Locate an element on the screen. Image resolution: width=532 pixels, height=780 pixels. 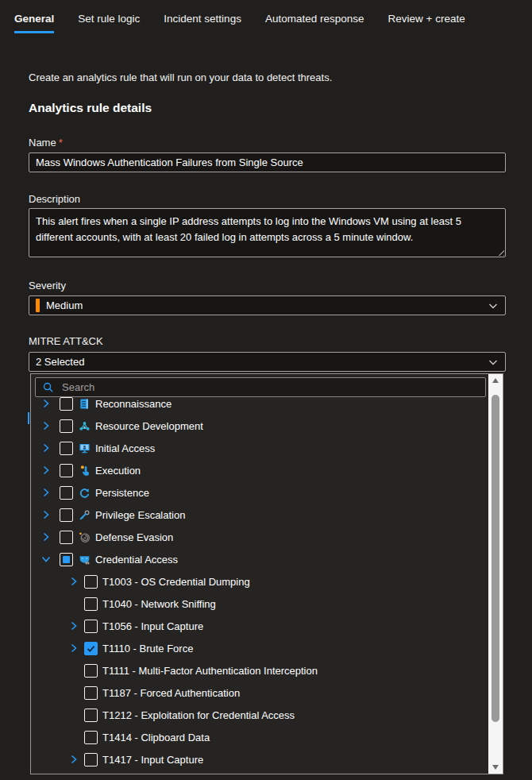
tree-item-label: T1110 - Brute Force is located at coordinates (148, 648).